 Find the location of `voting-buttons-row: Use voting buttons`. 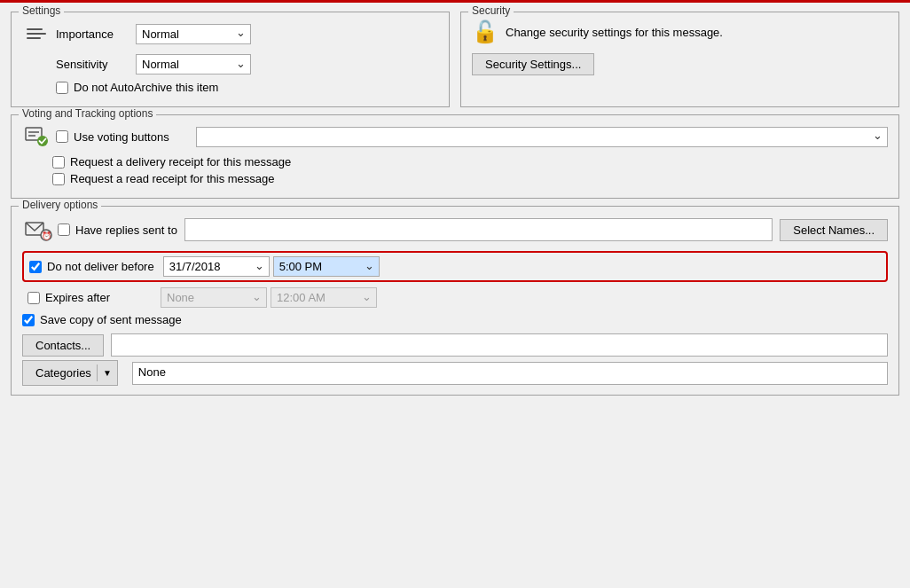

voting-buttons-row: Use voting buttons is located at coordinates (455, 137).